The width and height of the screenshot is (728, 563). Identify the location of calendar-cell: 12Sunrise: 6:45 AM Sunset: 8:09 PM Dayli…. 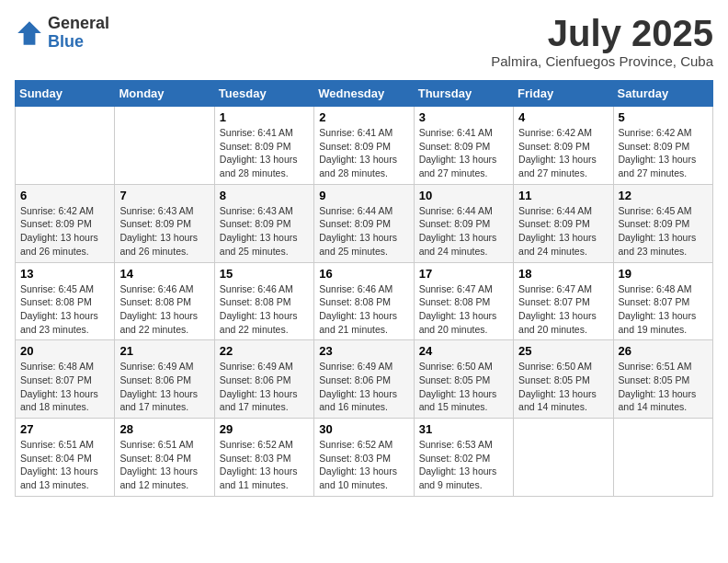
(663, 223).